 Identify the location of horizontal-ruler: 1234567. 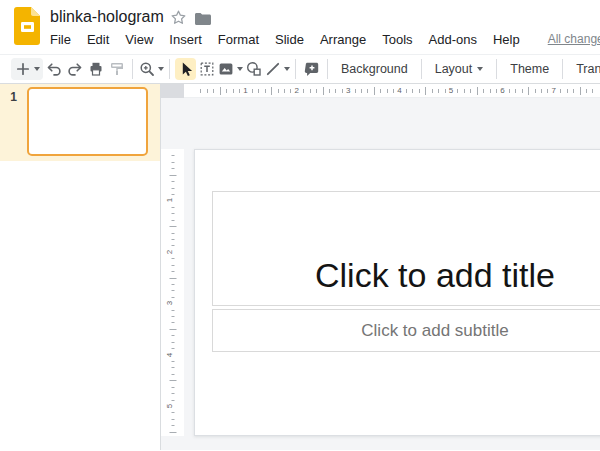
(392, 91).